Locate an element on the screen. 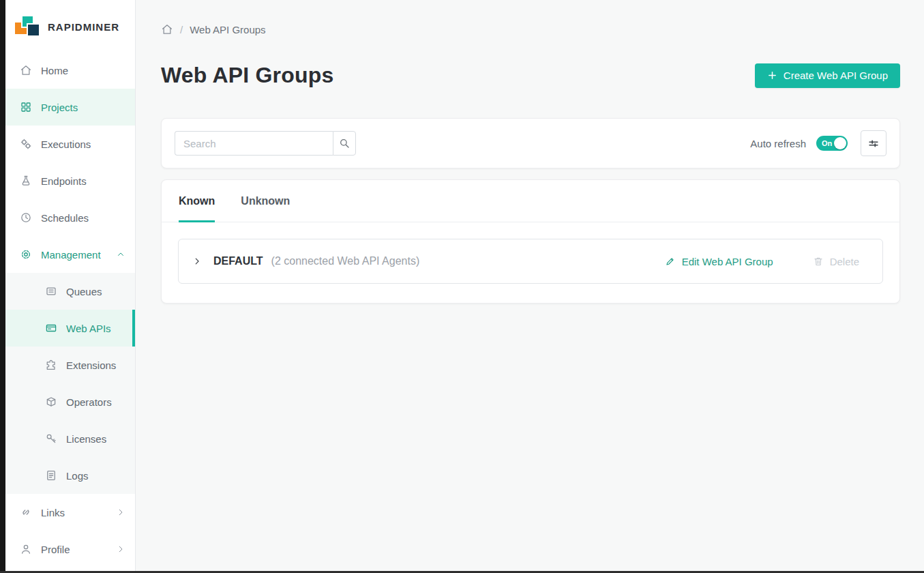 This screenshot has height=573, width=924. web-apis-icon is located at coordinates (51, 328).